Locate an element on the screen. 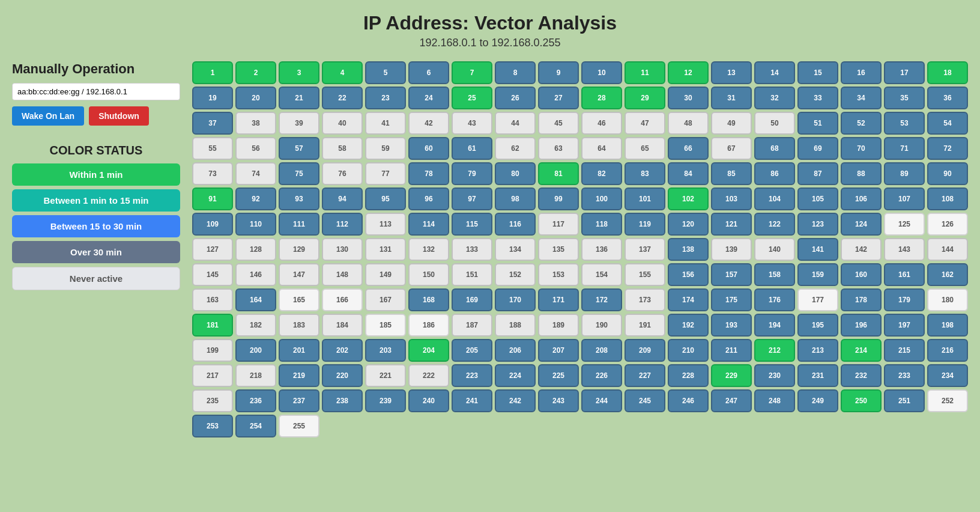  ip-cell-190: 190 is located at coordinates (602, 325).